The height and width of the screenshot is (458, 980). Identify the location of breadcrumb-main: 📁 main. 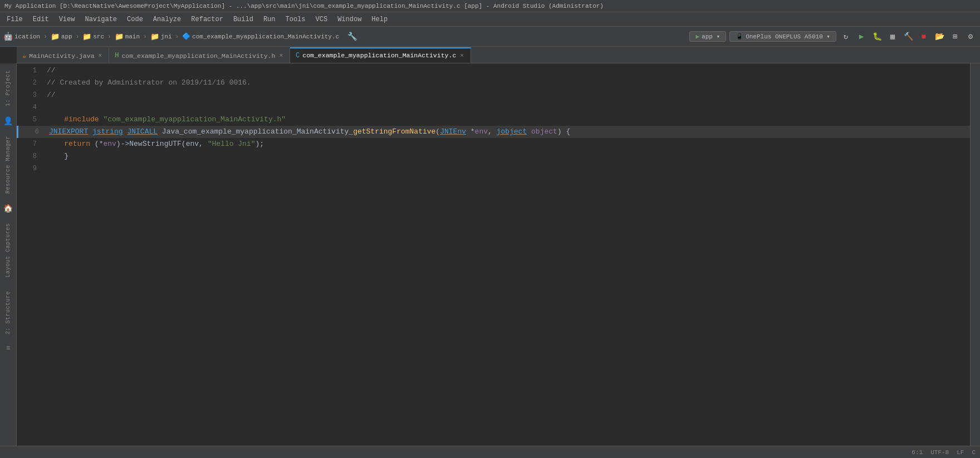
(127, 37).